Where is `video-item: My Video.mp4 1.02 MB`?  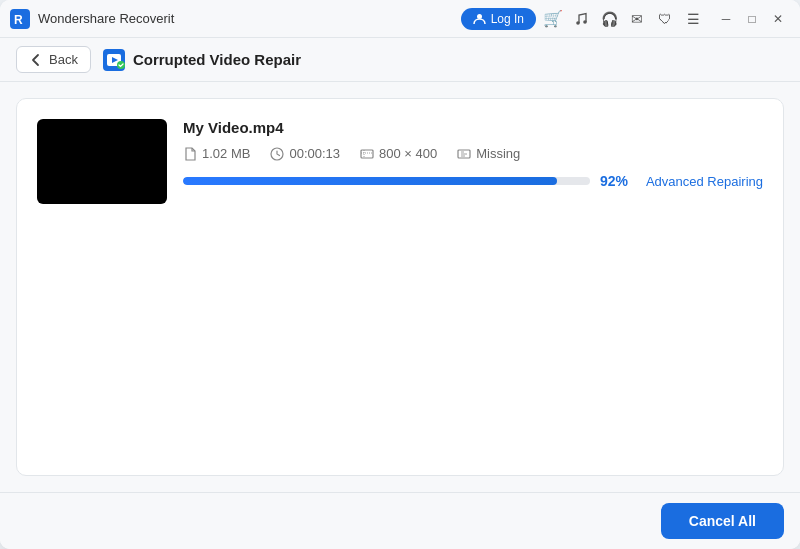 video-item: My Video.mp4 1.02 MB is located at coordinates (400, 162).